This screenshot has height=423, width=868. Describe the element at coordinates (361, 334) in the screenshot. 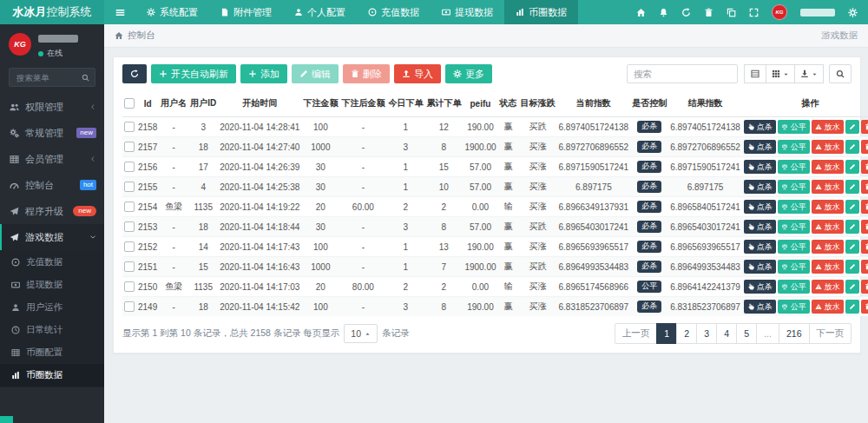

I see `page-size-select: 10` at that location.